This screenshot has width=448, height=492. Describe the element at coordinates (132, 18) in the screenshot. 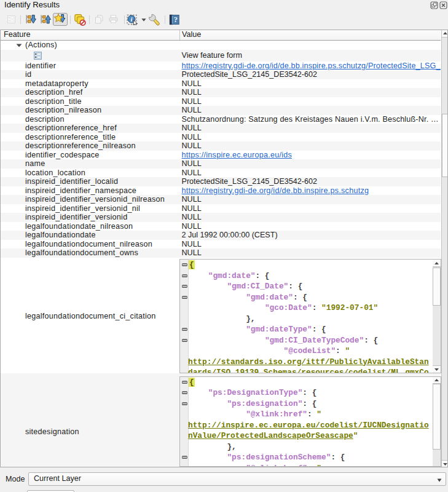

I see `svg-text: i` at that location.